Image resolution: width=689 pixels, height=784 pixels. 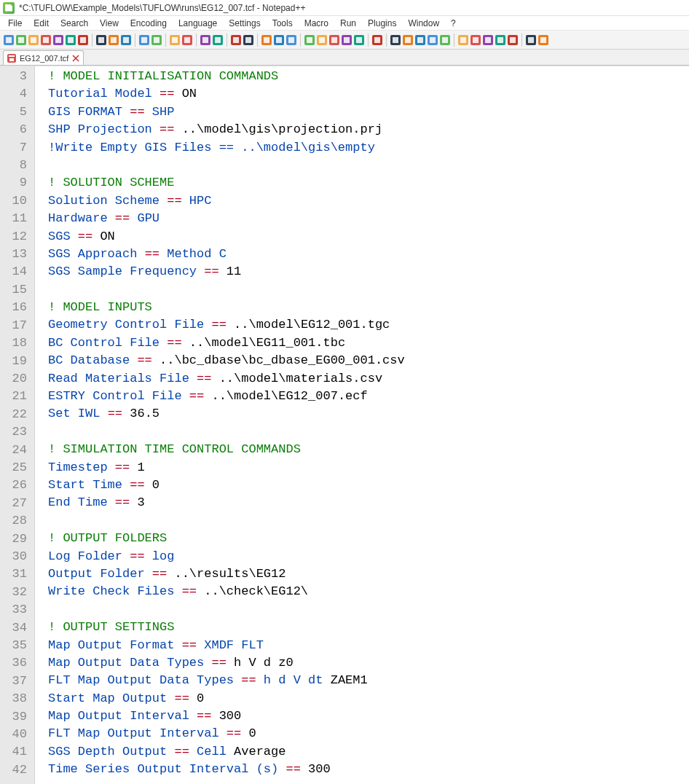 What do you see at coordinates (248, 40) in the screenshot?
I see `sync-h-icon` at bounding box center [248, 40].